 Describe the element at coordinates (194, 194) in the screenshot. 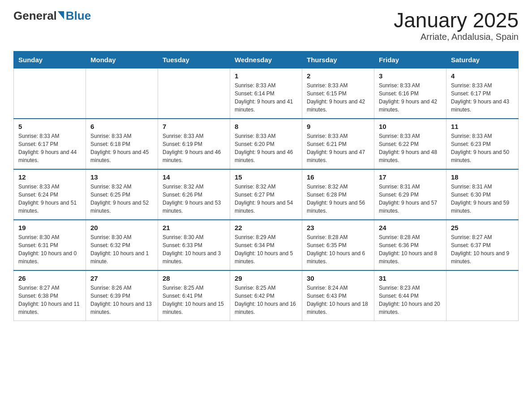

I see `calendar-cell: 14Sunrise: 8:32 AMSunset: 6:26 PMDayligh…` at that location.